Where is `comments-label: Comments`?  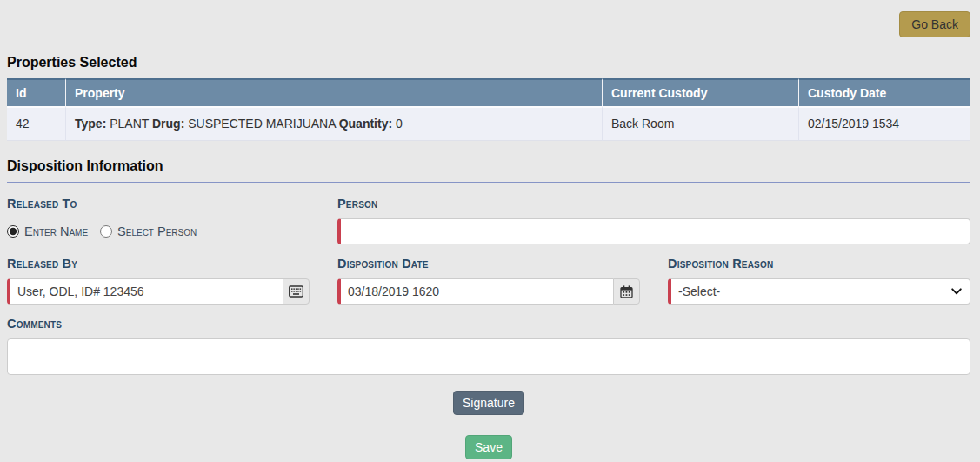 comments-label: Comments is located at coordinates (489, 324).